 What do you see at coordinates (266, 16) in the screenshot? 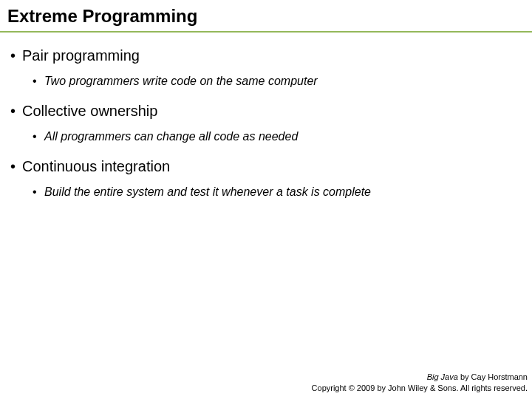
I see `slide-title: Extreme Programming` at bounding box center [266, 16].